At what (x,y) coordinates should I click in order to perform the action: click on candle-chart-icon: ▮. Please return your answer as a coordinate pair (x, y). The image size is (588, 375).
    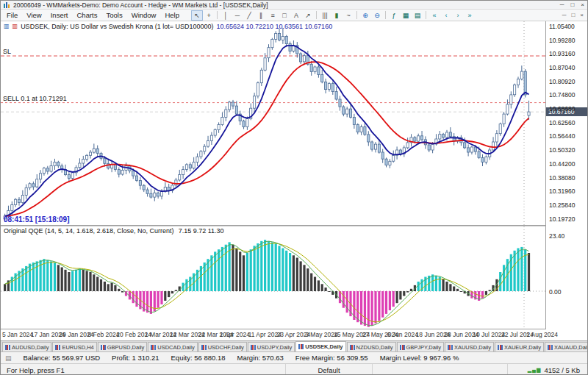
    Looking at the image, I should click on (337, 15).